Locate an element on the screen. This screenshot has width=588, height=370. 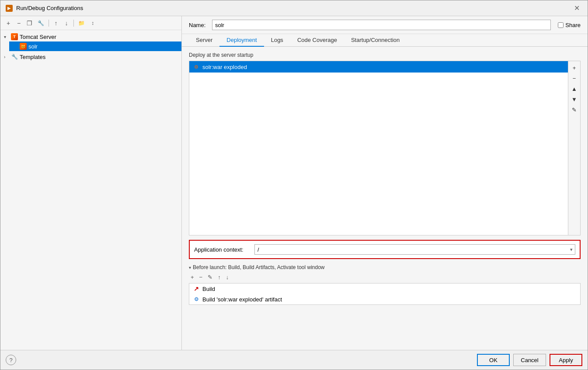
bl-remove-button: − is located at coordinates (201, 277).